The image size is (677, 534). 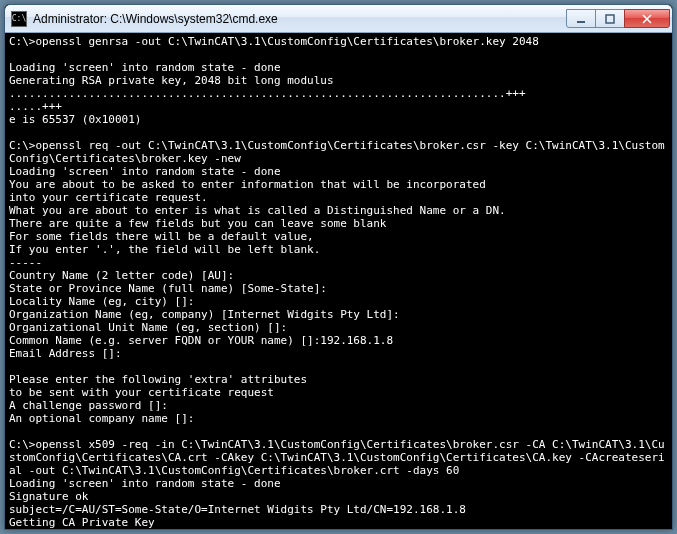 I want to click on terminal-line: ........................................…, so click(x=338, y=94).